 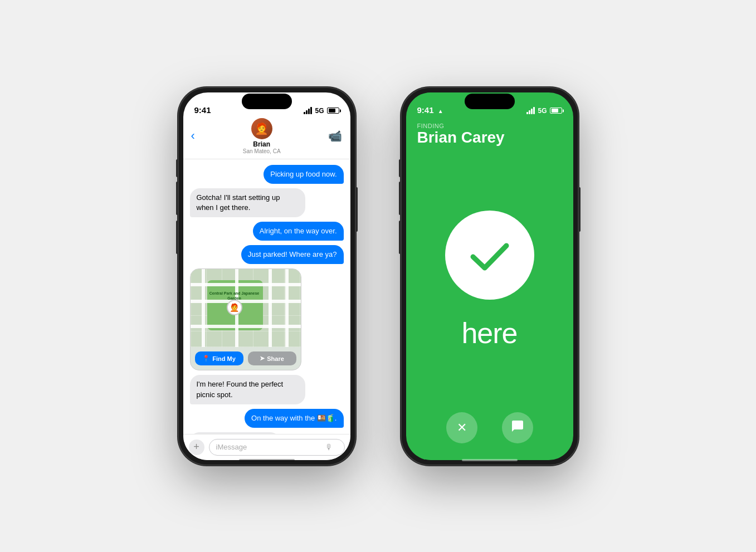 What do you see at coordinates (299, 231) in the screenshot?
I see `message-bubble: Alright, on the way over.` at bounding box center [299, 231].